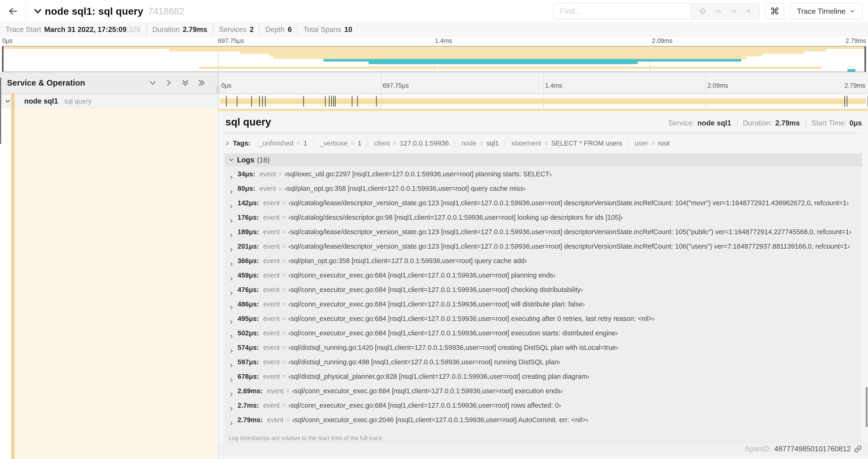  Describe the element at coordinates (543, 279) in the screenshot. I see `log-row: 459μs: event = ‹sql/conn_executor_exec.g…` at that location.